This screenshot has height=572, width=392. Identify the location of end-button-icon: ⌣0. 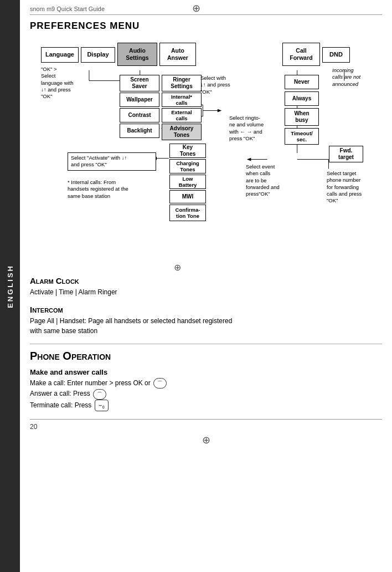
(102, 406).